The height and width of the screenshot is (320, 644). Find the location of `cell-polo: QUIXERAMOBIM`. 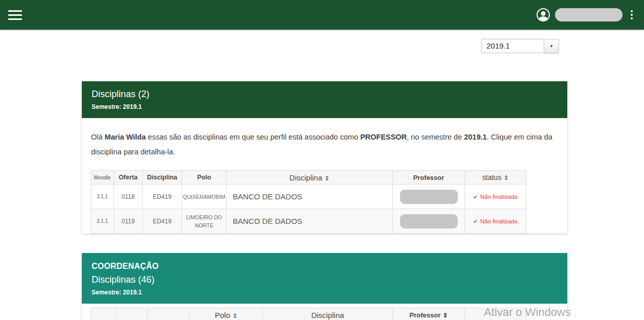

cell-polo: QUIXERAMOBIM is located at coordinates (205, 197).